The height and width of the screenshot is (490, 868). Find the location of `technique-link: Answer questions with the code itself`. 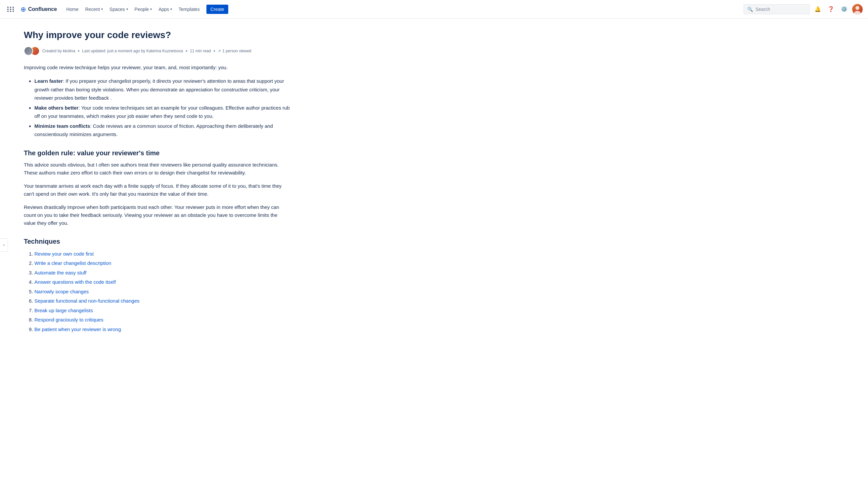

technique-link: Answer questions with the code itself is located at coordinates (75, 282).